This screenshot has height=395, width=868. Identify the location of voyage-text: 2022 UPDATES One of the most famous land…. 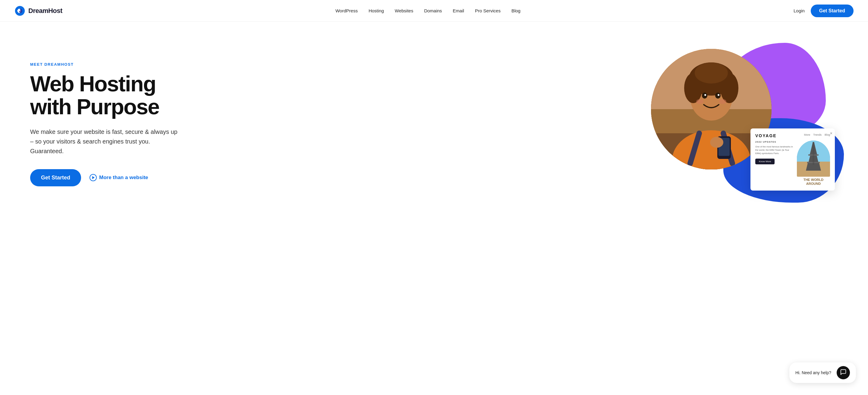
(774, 152).